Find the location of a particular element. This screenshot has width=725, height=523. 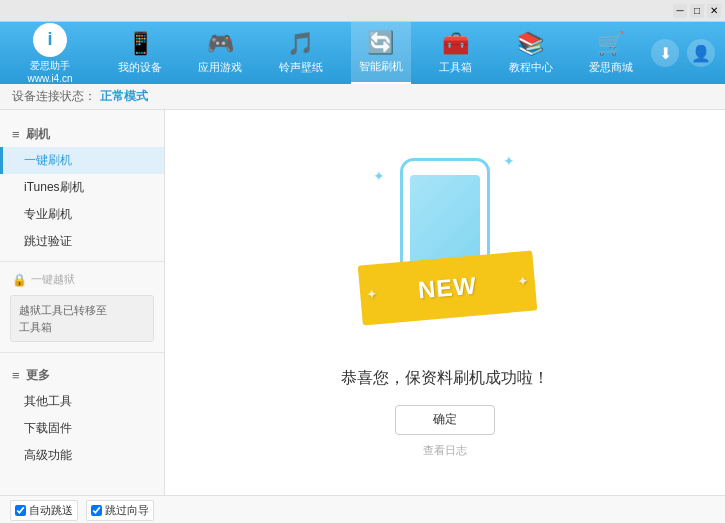

new-ribbon: NEW is located at coordinates (448, 288).